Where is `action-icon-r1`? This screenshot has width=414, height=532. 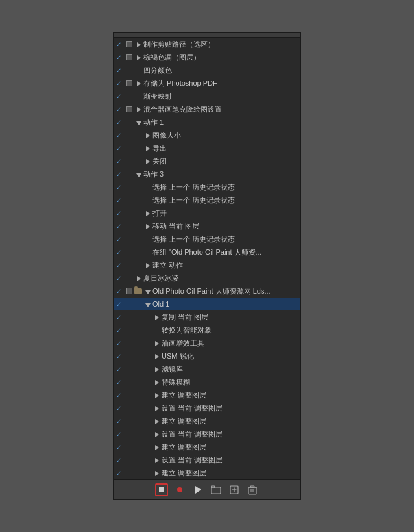
action-icon-r1 is located at coordinates (129, 44).